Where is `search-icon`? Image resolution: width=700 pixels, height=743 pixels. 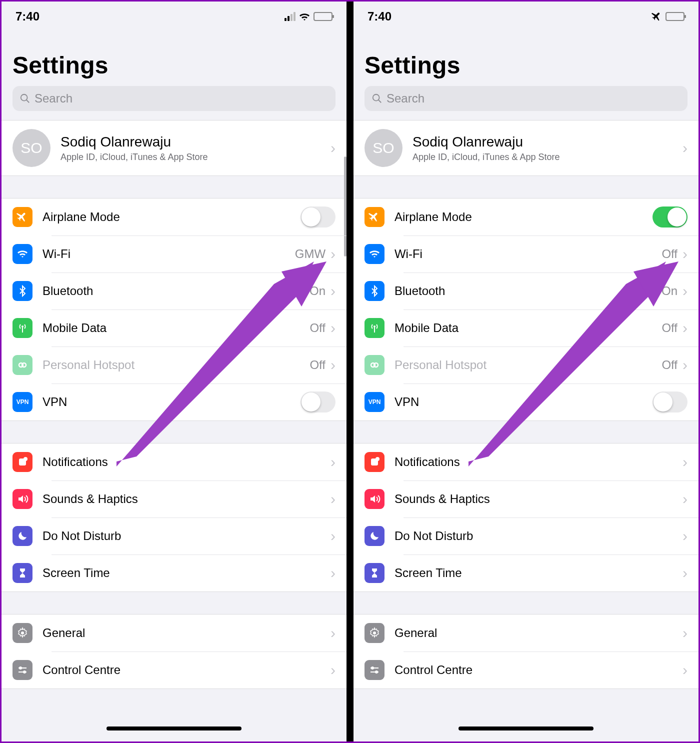
search-icon is located at coordinates (25, 98).